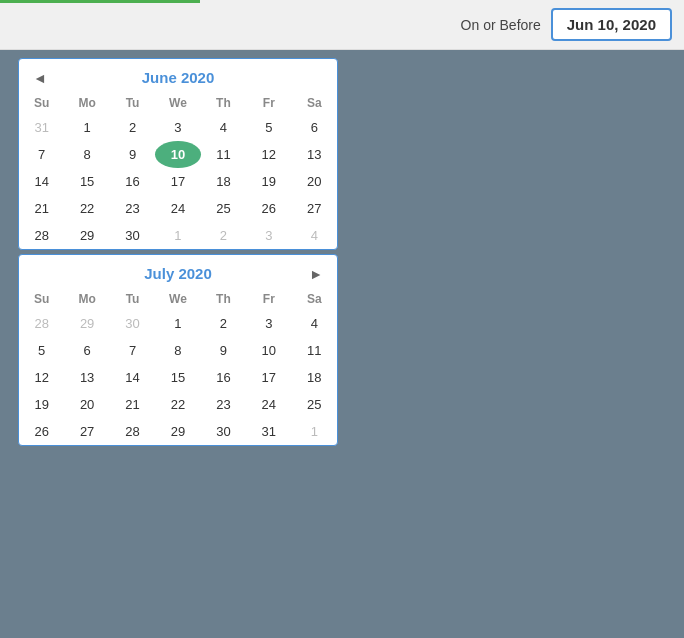 This screenshot has width=684, height=638. I want to click on calendar-week-row: 567891011, so click(178, 350).